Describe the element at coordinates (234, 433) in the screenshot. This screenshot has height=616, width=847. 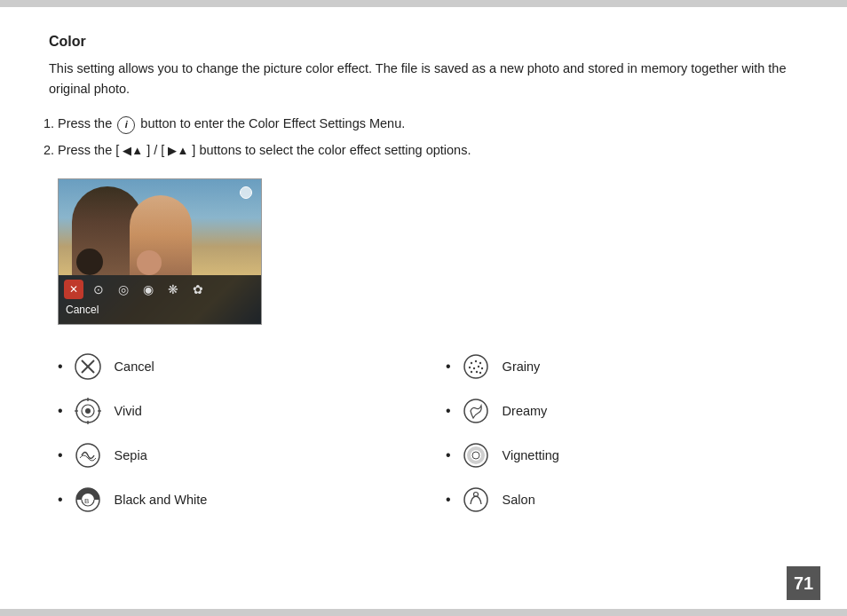
I see `items-left: Cancel Vivid` at that location.